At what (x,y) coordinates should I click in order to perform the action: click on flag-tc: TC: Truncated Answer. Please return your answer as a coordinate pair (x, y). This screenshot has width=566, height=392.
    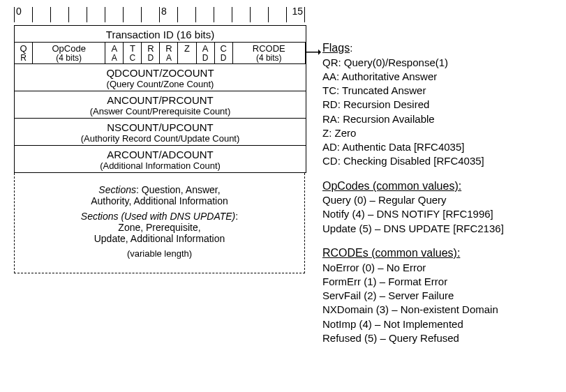
    Looking at the image, I should click on (374, 91).